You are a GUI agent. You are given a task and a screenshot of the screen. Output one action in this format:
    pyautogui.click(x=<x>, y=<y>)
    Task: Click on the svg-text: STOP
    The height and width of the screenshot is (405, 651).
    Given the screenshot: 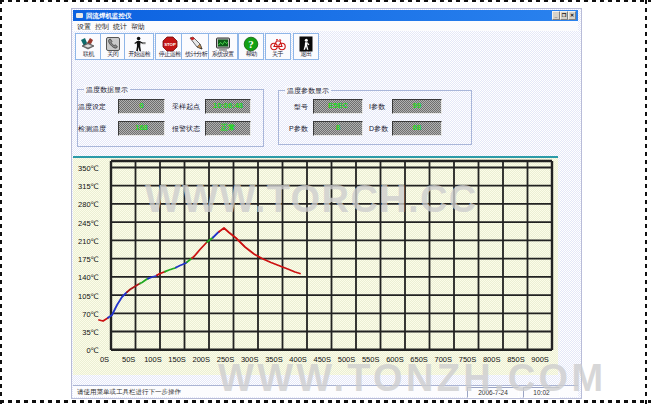 What is the action you would take?
    pyautogui.click(x=170, y=44)
    